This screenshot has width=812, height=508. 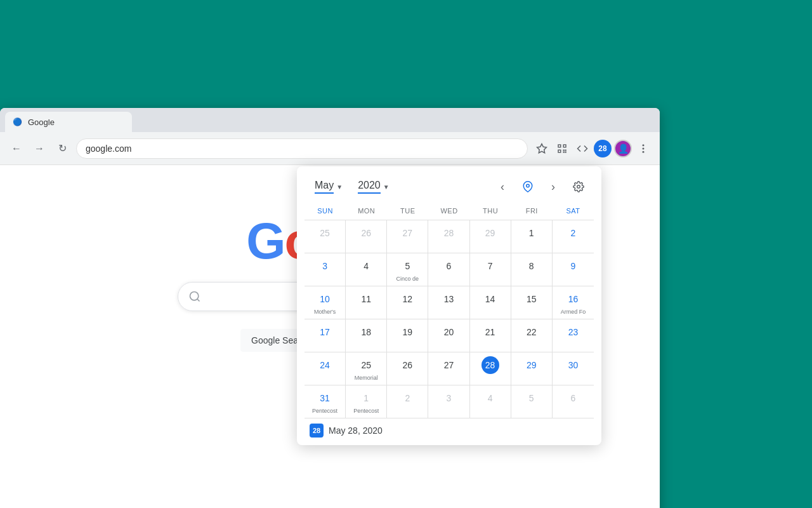 I want to click on address-bar: google.com, so click(x=302, y=149).